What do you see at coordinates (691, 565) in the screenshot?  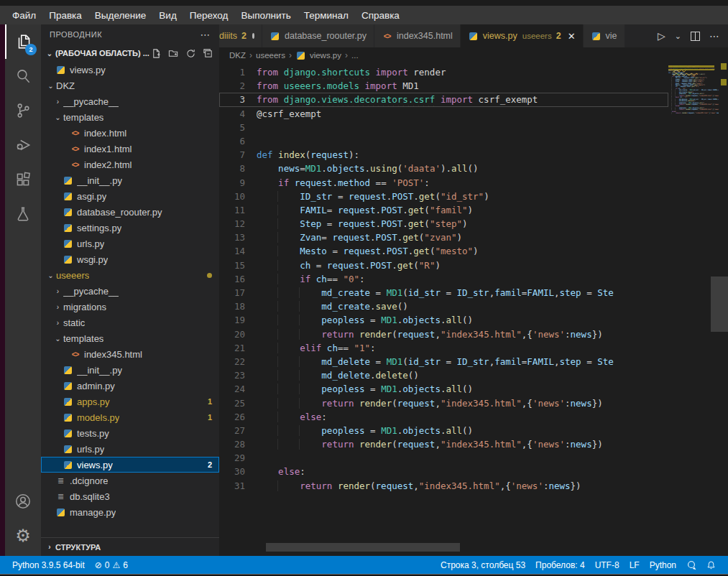 I see `feedback-button` at bounding box center [691, 565].